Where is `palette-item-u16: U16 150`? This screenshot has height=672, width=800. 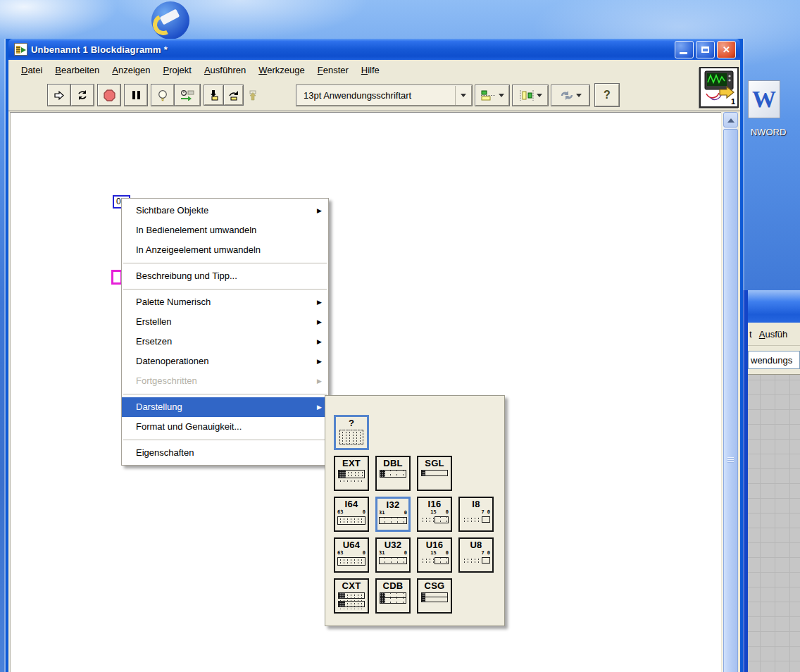
palette-item-u16: U16 150 is located at coordinates (435, 555).